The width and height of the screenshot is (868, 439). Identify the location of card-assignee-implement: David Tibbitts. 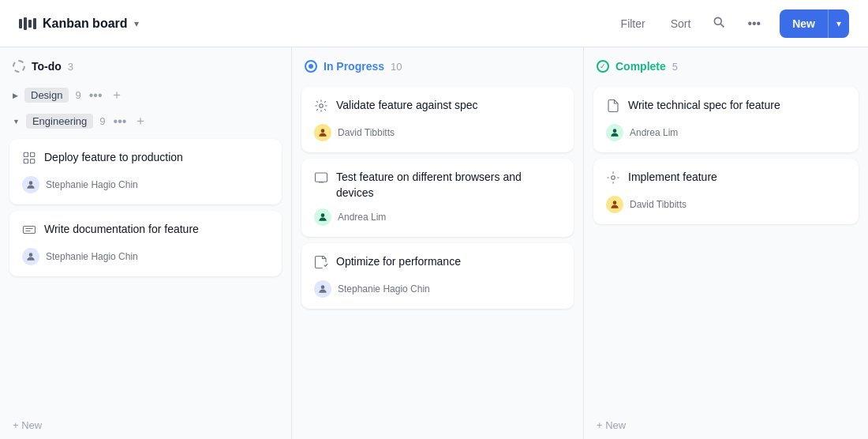
(726, 204).